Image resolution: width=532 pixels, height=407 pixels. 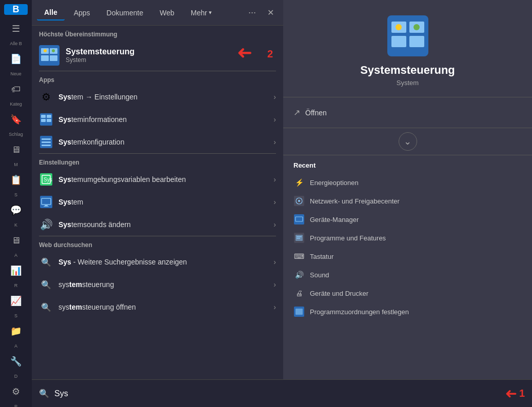 What do you see at coordinates (282, 393) in the screenshot?
I see `search-box-bar: 🔍 ➜ 1` at bounding box center [282, 393].